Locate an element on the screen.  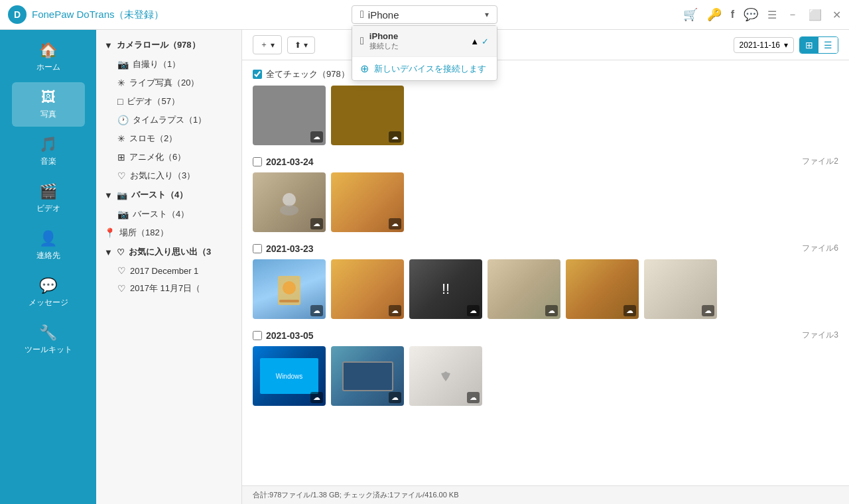
slomo-icon: ✳ is located at coordinates (121, 139).